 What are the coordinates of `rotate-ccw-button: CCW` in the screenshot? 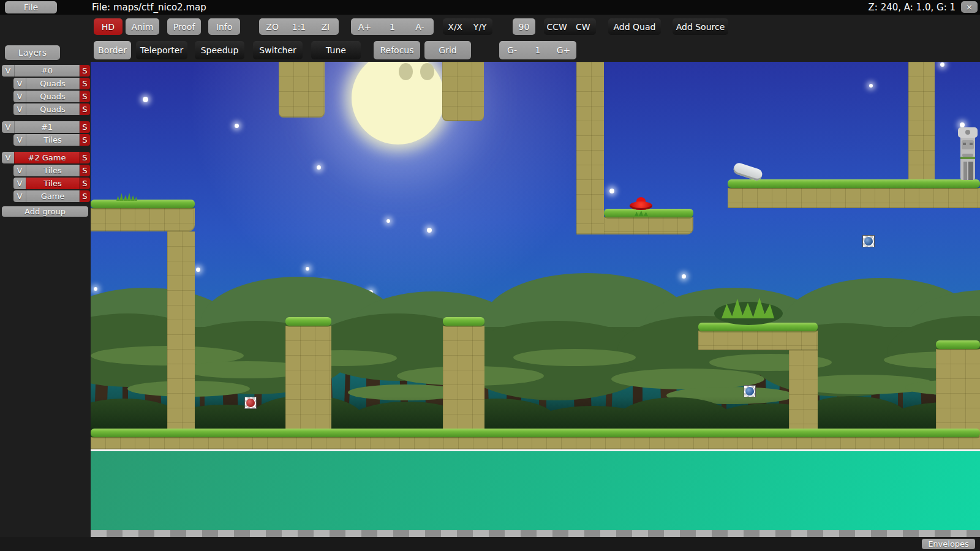 It's located at (557, 27).